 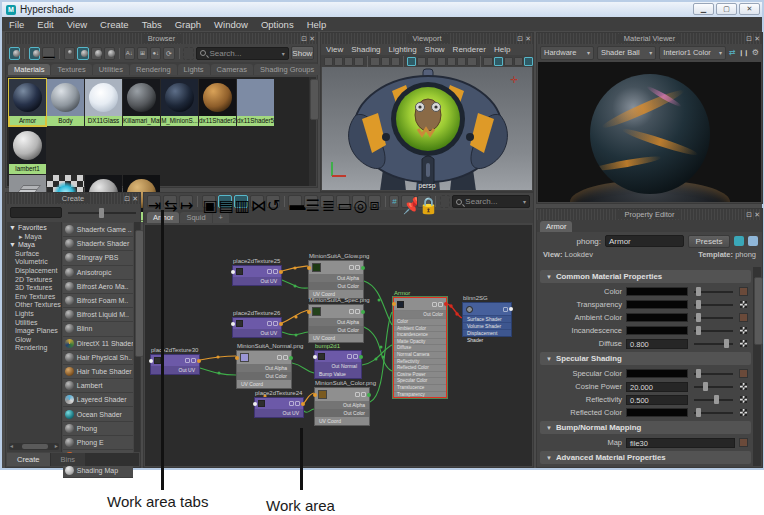 I want to click on material-swatch-armor: Armor, so click(x=28, y=102).